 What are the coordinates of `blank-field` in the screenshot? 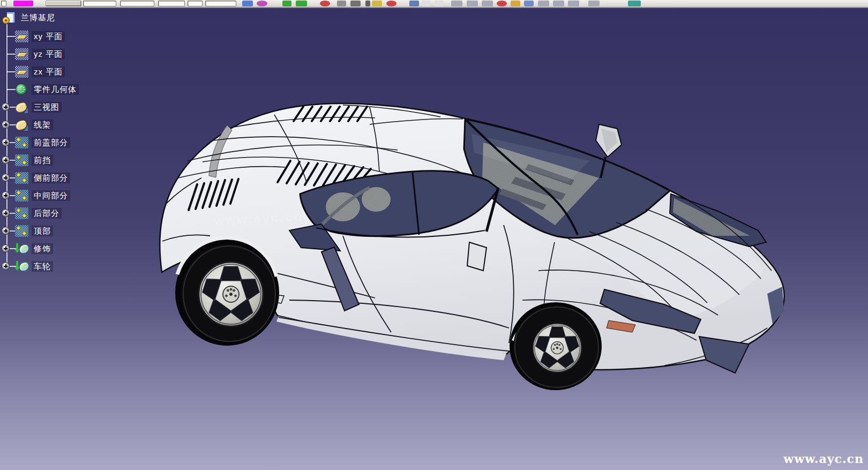 It's located at (4, 3).